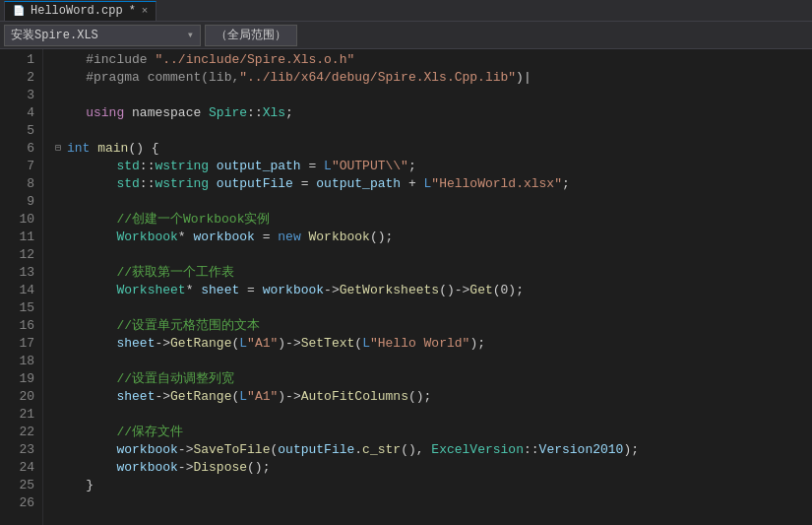 The width and height of the screenshot is (812, 525). Describe the element at coordinates (433, 60) in the screenshot. I see `code-line-1: #include "../include/Spire.Xls.o.h"` at that location.